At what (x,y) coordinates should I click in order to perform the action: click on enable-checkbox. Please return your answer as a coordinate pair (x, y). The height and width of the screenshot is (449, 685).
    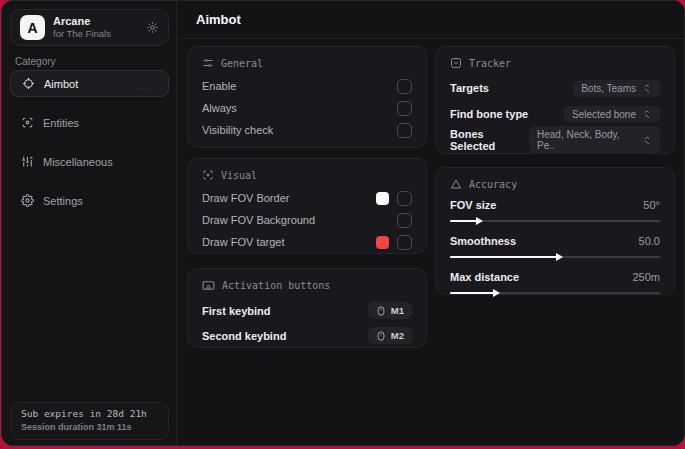
    Looking at the image, I should click on (404, 86).